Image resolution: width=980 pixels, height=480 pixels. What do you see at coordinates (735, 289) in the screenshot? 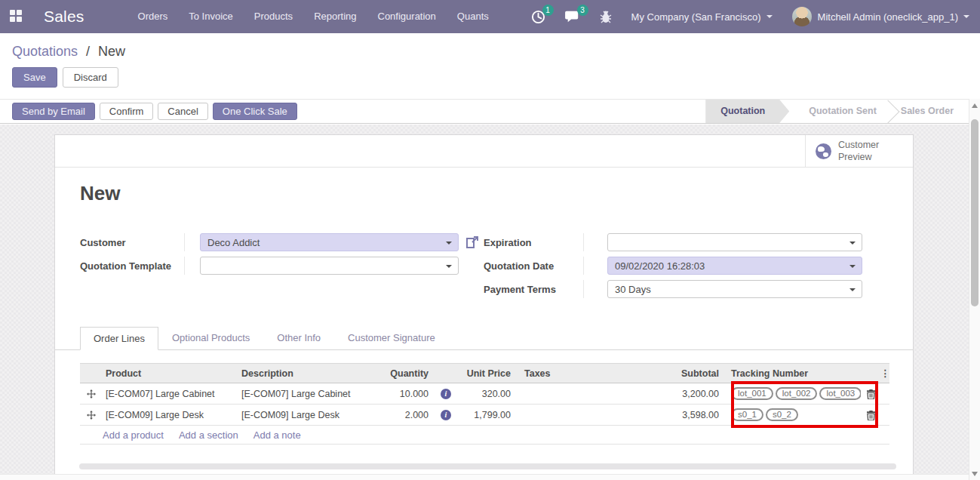
I see `payment-terms-field: 30 Days` at bounding box center [735, 289].